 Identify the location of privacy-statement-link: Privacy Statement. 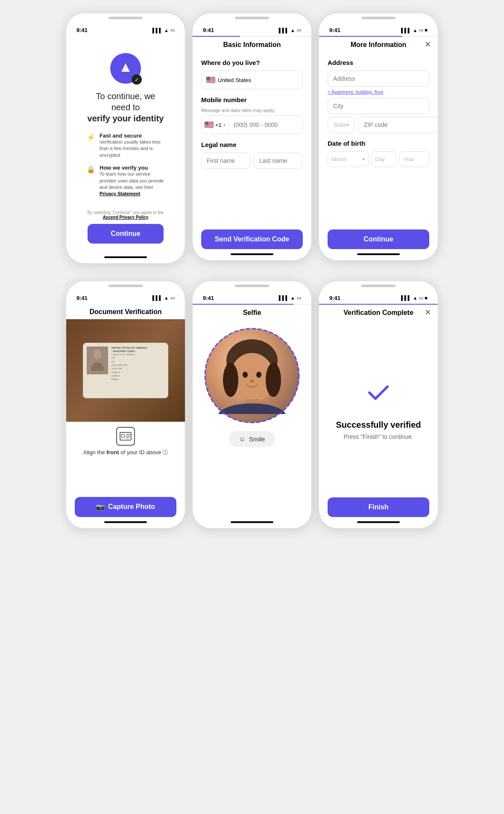
(120, 194).